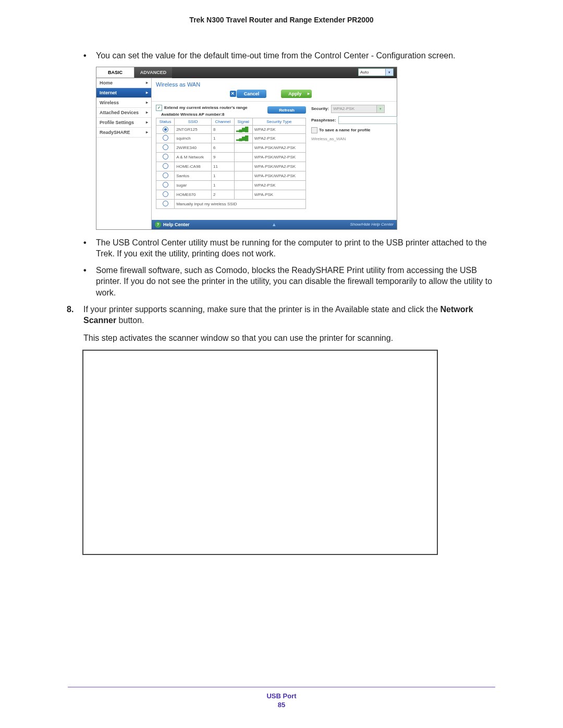 The width and height of the screenshot is (563, 728). What do you see at coordinates (240, 204) in the screenshot?
I see `manual-ssid-label: Manually input my wireless SSID` at bounding box center [240, 204].